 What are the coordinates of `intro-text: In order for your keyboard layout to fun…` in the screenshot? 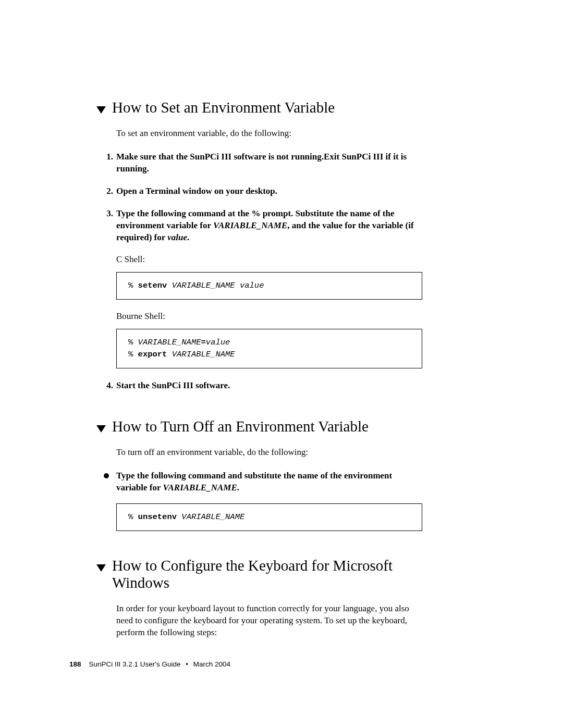 It's located at (269, 621).